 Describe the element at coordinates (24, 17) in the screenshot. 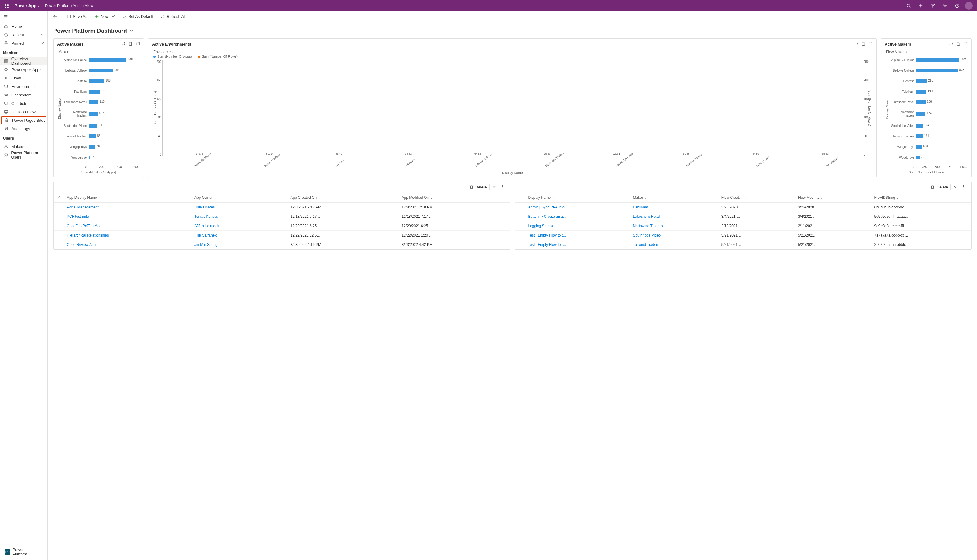

I see `hamburger-icon` at that location.